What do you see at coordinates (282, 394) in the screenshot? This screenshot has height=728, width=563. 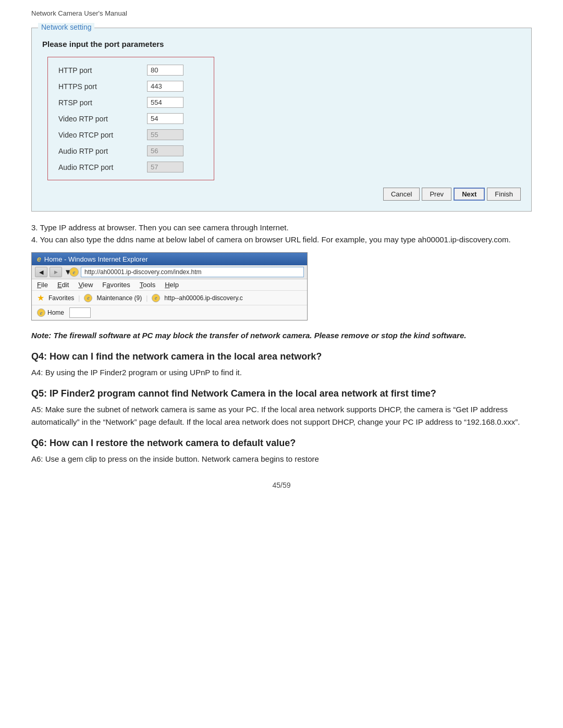 I see `q5-heading: Q5: IP Finder2 program cannot find Netwo…` at bounding box center [282, 394].